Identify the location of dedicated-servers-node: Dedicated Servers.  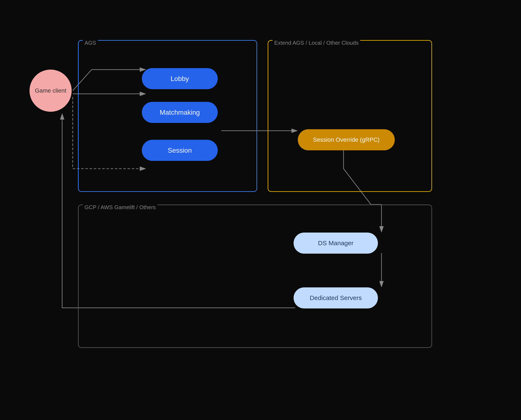
(336, 298).